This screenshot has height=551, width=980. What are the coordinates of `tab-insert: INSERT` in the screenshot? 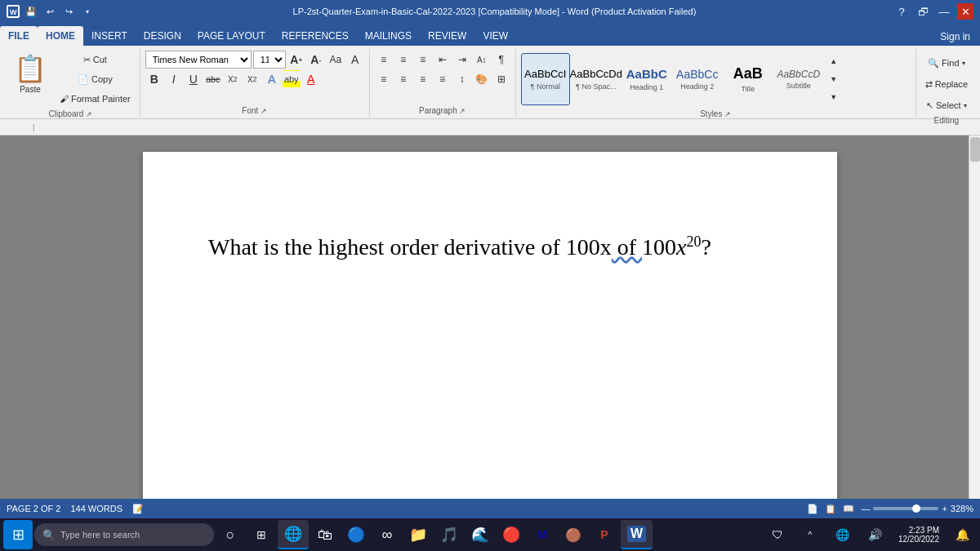 It's located at (109, 36).